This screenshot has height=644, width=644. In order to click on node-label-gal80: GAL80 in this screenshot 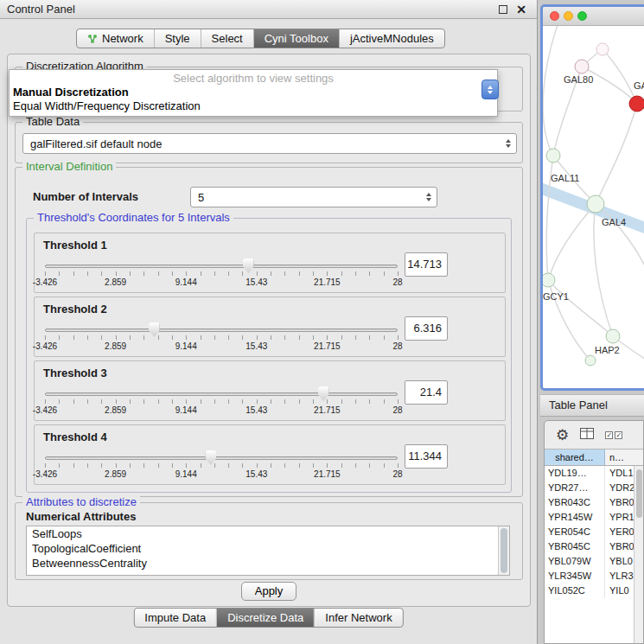, I will do `click(578, 80)`.